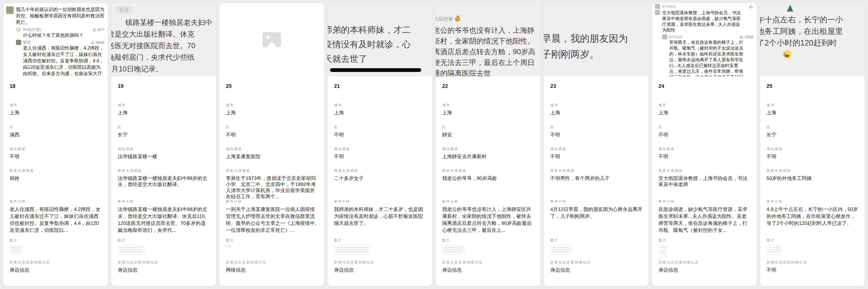 The image size is (868, 289). What do you see at coordinates (380, 153) in the screenshot?
I see `field-address: 地址描述 不明` at bounding box center [380, 153].